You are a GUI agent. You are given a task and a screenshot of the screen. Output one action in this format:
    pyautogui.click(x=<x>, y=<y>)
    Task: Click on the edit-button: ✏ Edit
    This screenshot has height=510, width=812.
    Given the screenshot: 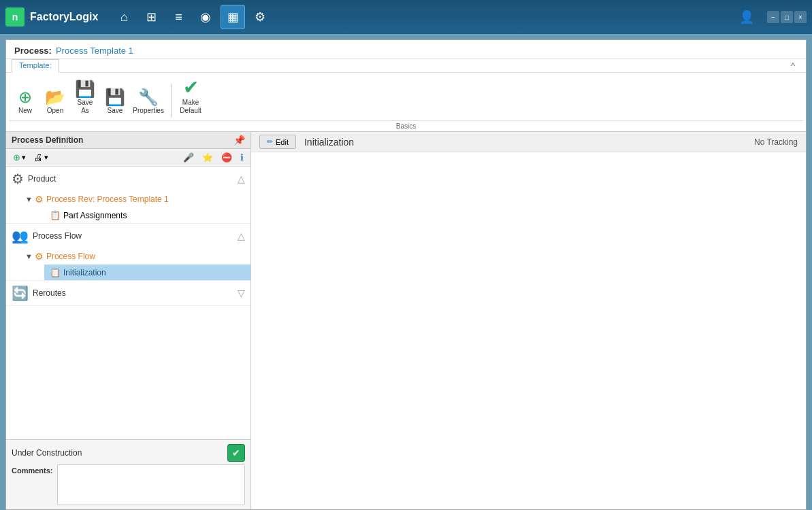 What is the action you would take?
    pyautogui.click(x=278, y=141)
    